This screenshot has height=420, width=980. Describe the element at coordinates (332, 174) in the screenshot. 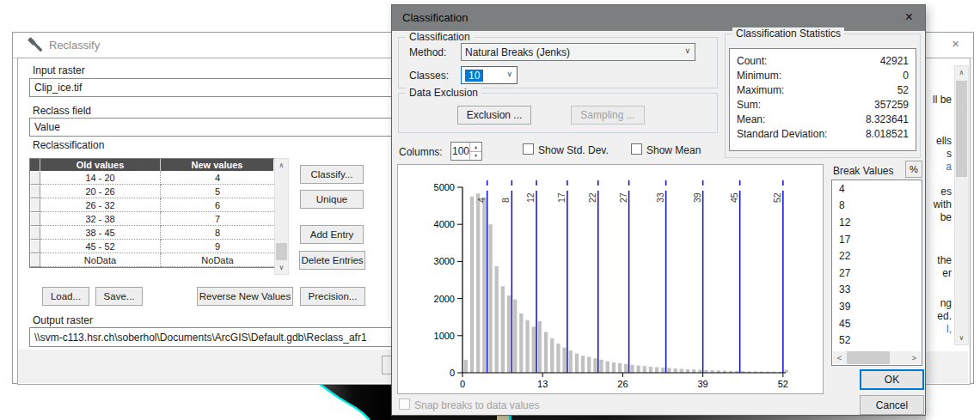

I see `classify-button: Classify...` at that location.